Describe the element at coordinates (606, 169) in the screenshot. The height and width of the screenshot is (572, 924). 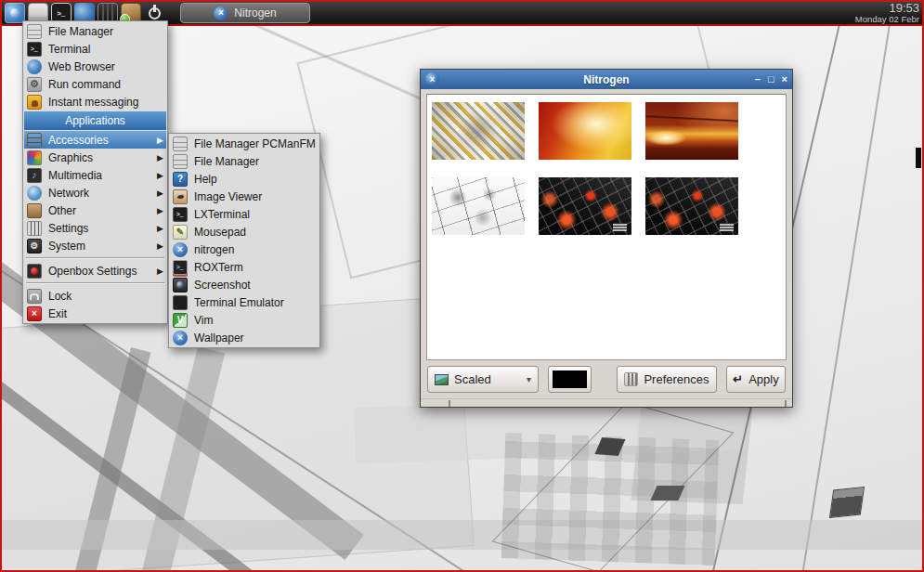
I see `thumbnail-grid` at that location.